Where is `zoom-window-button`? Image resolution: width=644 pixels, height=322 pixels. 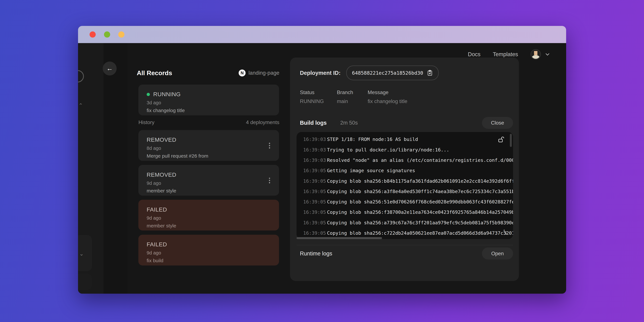
zoom-window-button is located at coordinates (122, 34).